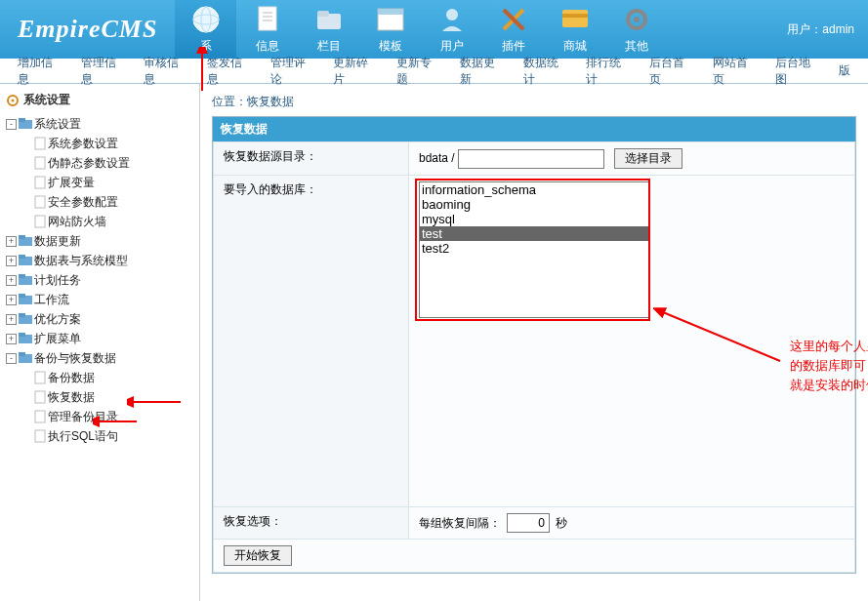 This screenshot has width=868, height=601. Describe the element at coordinates (648, 158) in the screenshot. I see `choose-dir-button: 选择目录` at that location.